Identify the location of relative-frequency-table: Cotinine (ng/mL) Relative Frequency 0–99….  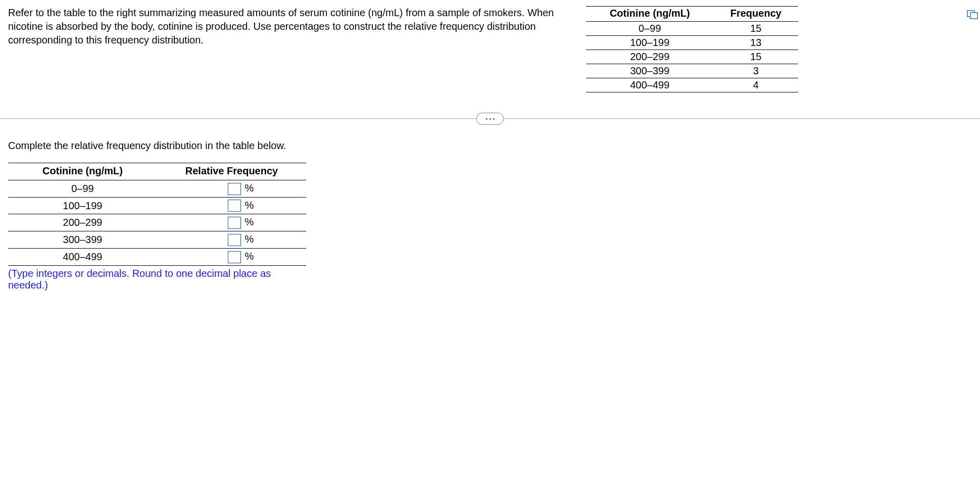
(157, 227).